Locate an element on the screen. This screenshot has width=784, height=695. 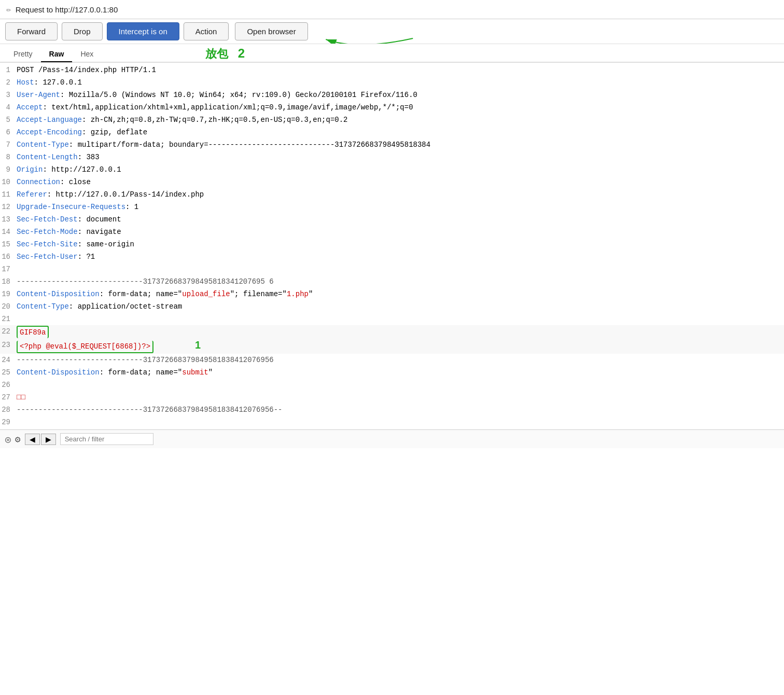
line-number: 18 is located at coordinates (8, 282).